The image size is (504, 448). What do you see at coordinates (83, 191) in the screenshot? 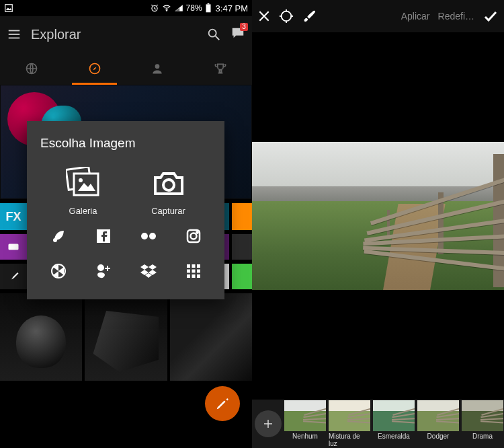
I see `source-gallery: Galeria` at bounding box center [83, 191].